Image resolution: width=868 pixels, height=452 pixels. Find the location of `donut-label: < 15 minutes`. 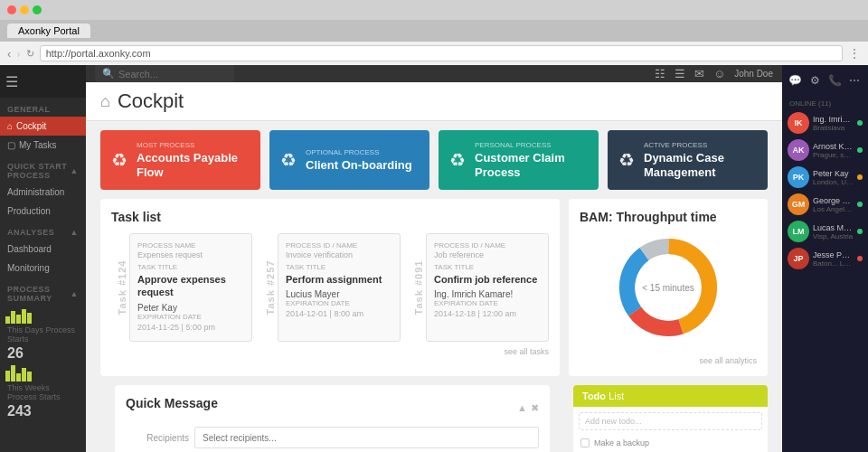

donut-label: < 15 minutes is located at coordinates (668, 287).